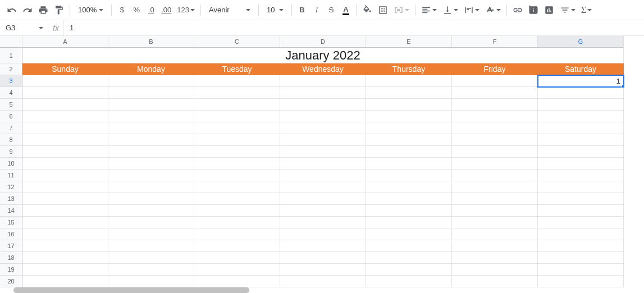 The image size is (644, 293). Describe the element at coordinates (166, 10) in the screenshot. I see `decimal-increase-button: .00` at that location.